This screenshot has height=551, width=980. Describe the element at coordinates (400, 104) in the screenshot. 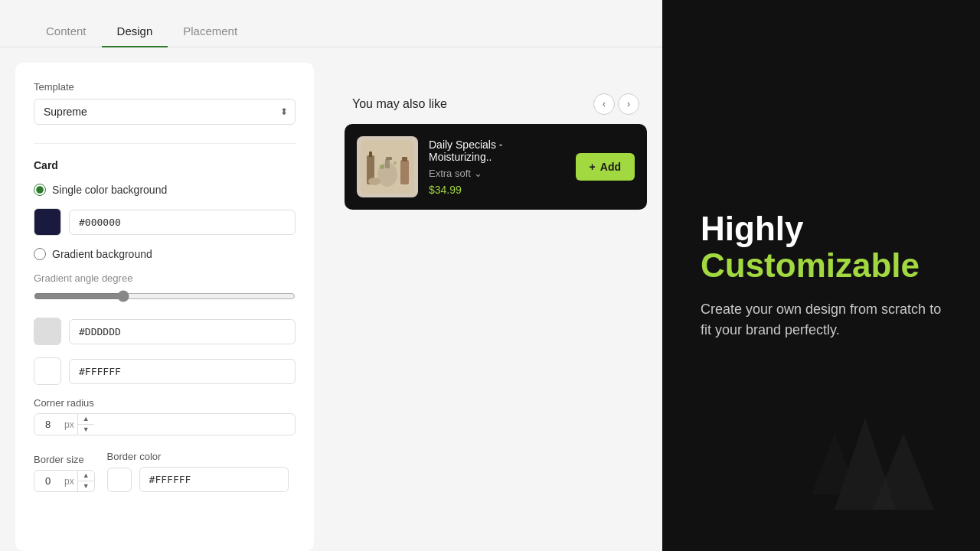

I see `widget-title: You may also like` at that location.